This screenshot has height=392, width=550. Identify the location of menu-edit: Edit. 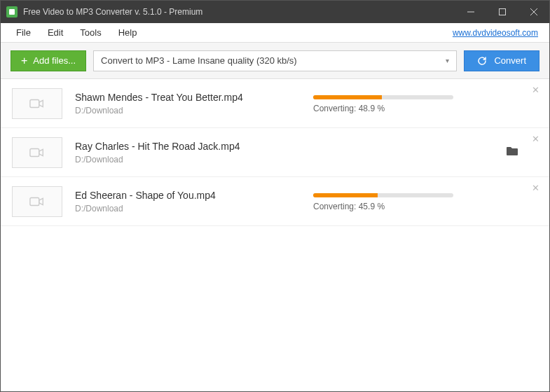
(55, 32).